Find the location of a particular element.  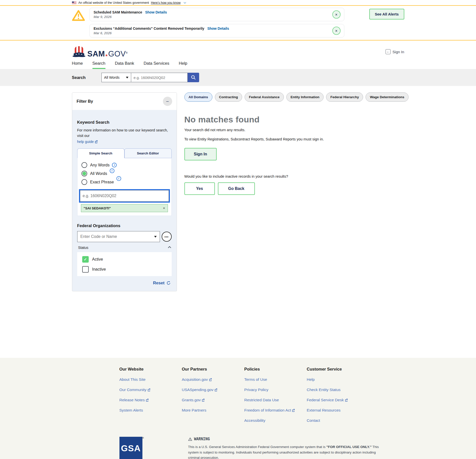

remove-tag-button: × is located at coordinates (164, 208).